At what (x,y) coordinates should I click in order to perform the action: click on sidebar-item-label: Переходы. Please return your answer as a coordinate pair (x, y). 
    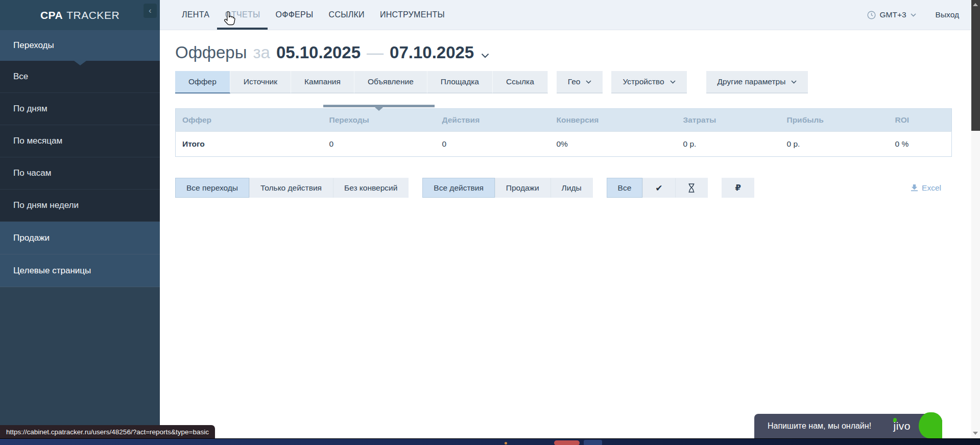
    Looking at the image, I should click on (34, 45).